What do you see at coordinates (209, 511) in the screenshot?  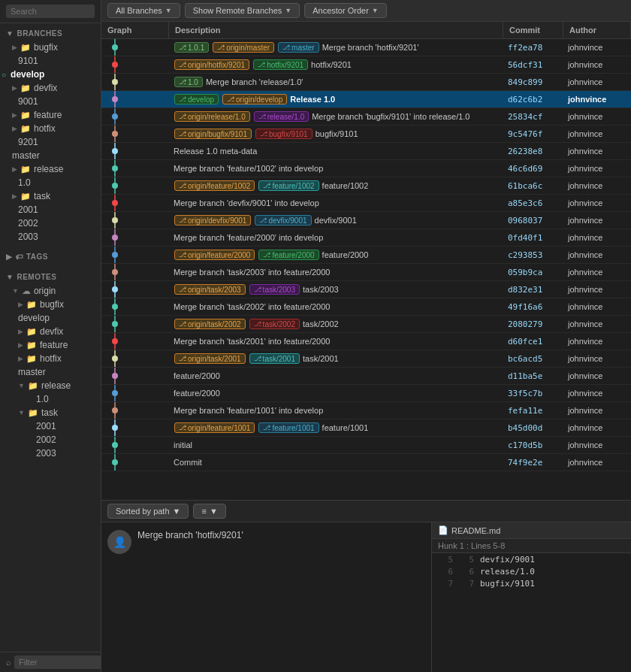 I see `menu-button: ≡ ▼` at bounding box center [209, 511].